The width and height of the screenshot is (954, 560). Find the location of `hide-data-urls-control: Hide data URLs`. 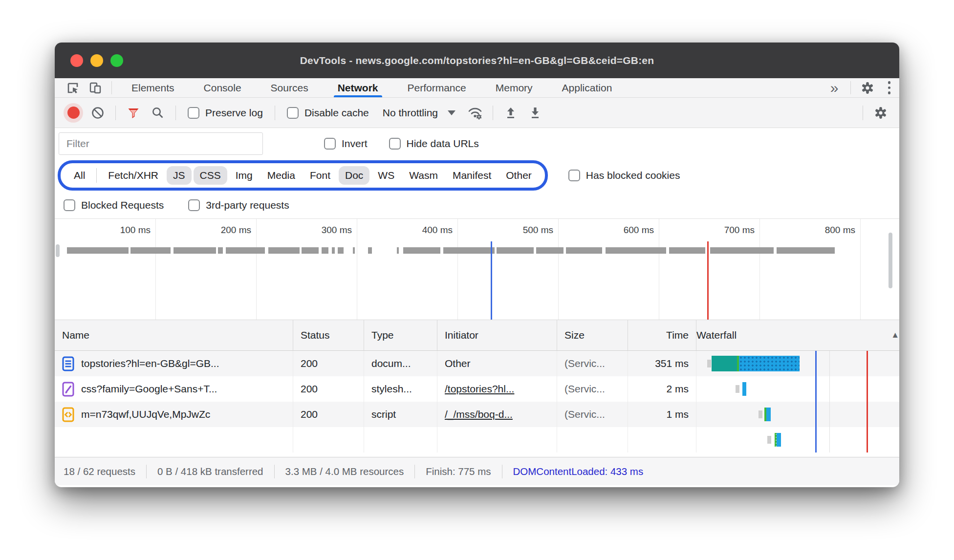

hide-data-urls-control: Hide data URLs is located at coordinates (434, 144).